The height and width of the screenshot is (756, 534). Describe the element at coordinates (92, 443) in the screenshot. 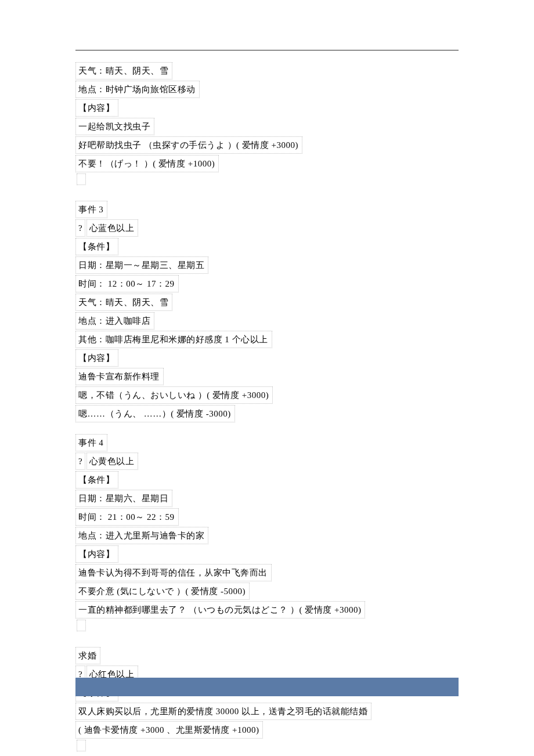

I see `event-4-title: 事件 4` at that location.